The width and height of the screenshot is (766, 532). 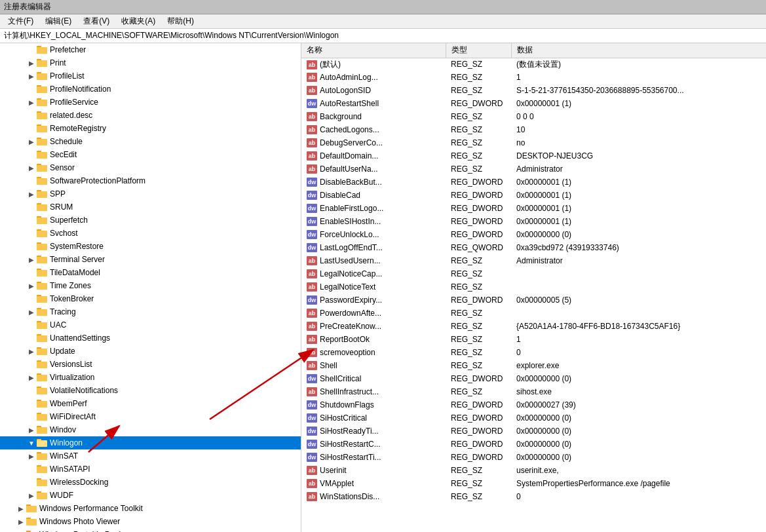 I want to click on tree-item: SoftwareProtectionPlatform, so click(x=151, y=181).